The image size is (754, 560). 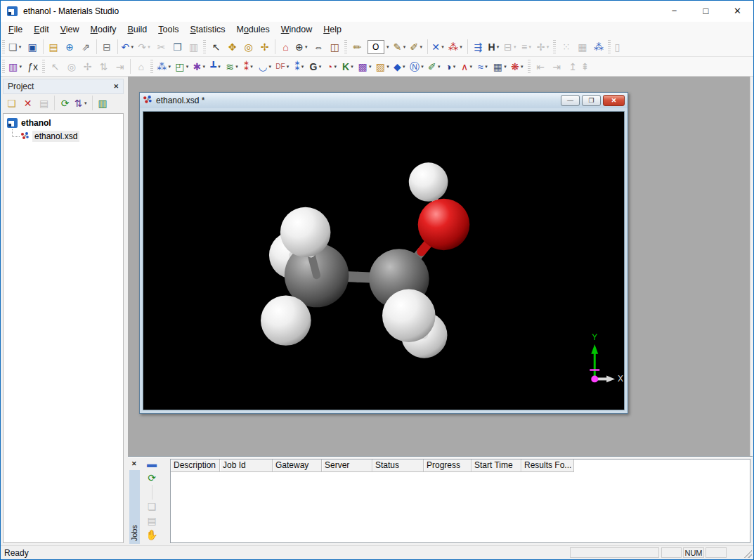 I want to click on atom-h-bottom-left, so click(x=286, y=320).